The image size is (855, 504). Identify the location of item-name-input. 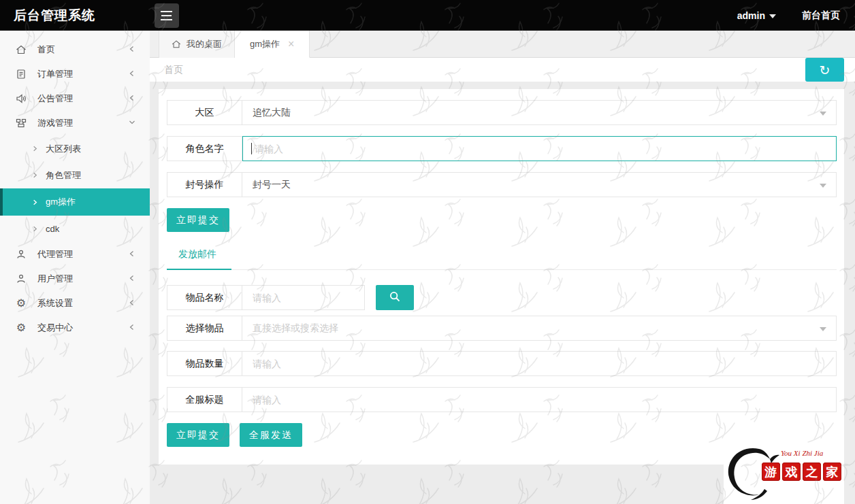
(304, 298).